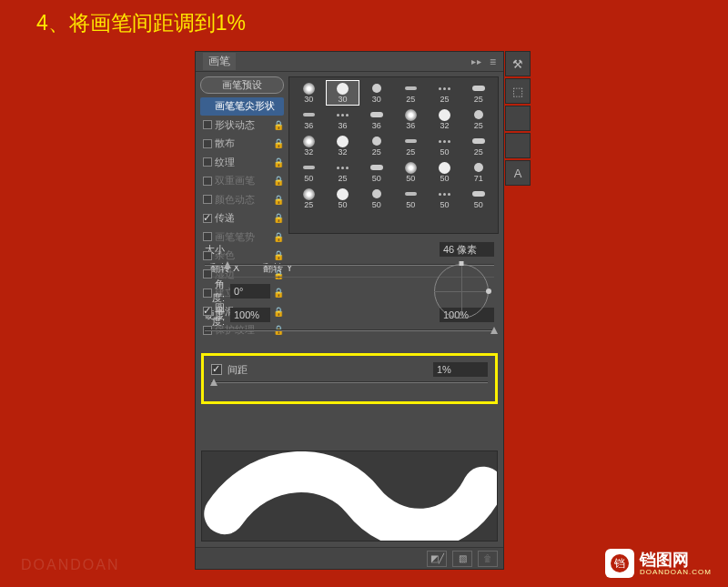 This screenshot has height=587, width=728. Describe the element at coordinates (242, 199) in the screenshot. I see `sidebar-item: 颜色动态🔒` at that location.